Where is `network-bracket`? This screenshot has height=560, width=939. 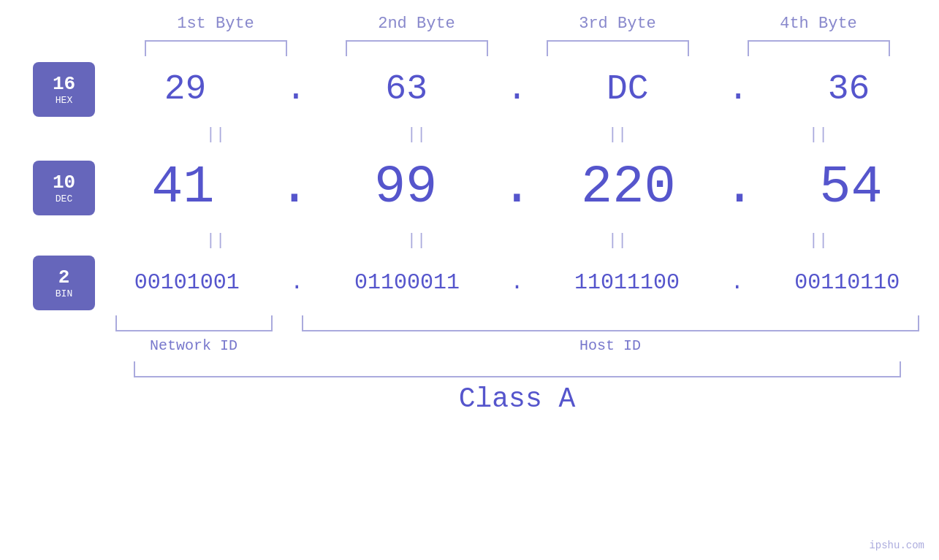 network-bracket is located at coordinates (194, 323).